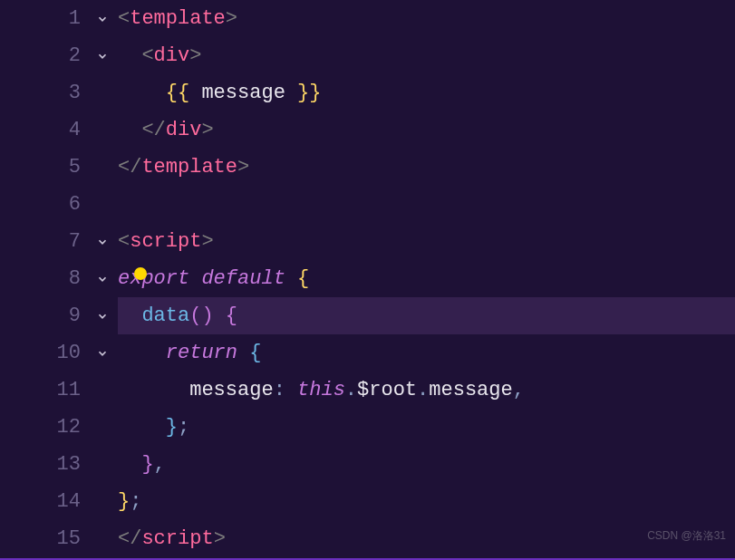 This screenshot has width=735, height=560. I want to click on token: data, so click(165, 315).